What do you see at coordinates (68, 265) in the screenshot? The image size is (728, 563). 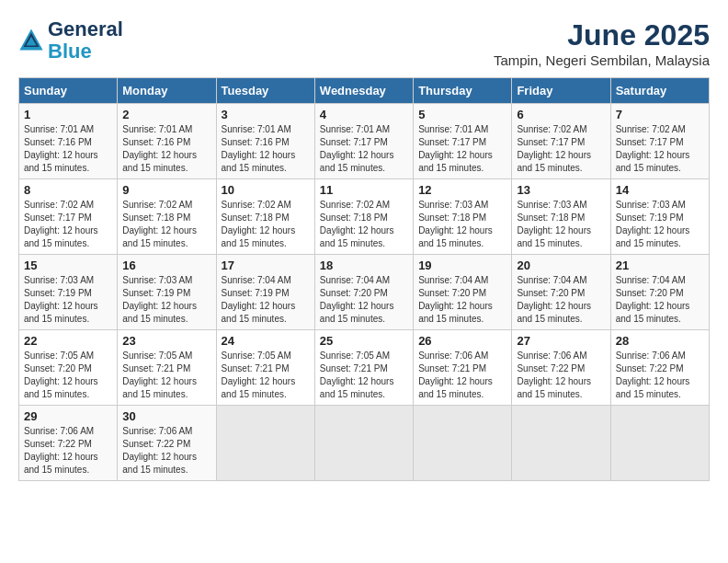 I see `day-number: 15` at bounding box center [68, 265].